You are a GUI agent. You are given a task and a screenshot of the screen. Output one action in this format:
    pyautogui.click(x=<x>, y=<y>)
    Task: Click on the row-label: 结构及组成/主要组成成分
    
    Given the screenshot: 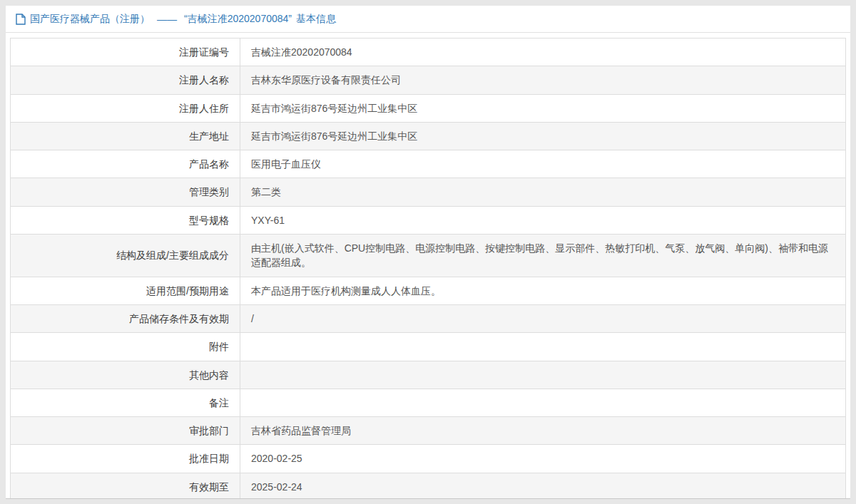 What is the action you would take?
    pyautogui.click(x=173, y=255)
    